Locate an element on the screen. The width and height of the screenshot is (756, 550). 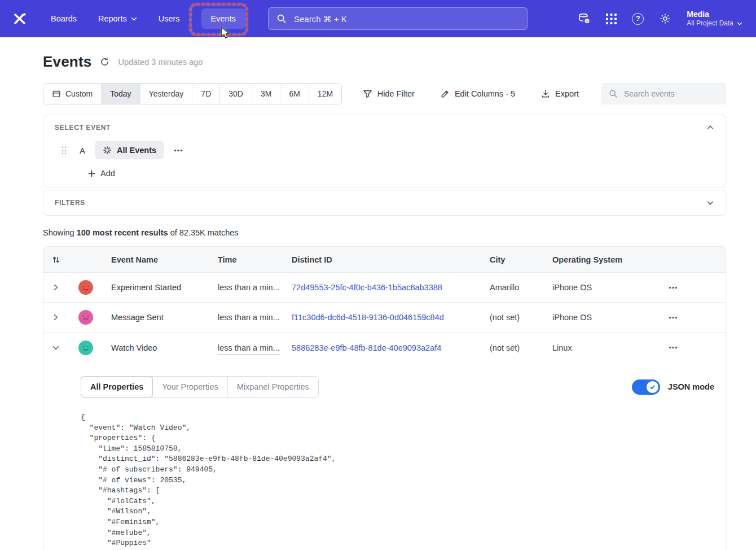
apps-grid-icon is located at coordinates (612, 19).